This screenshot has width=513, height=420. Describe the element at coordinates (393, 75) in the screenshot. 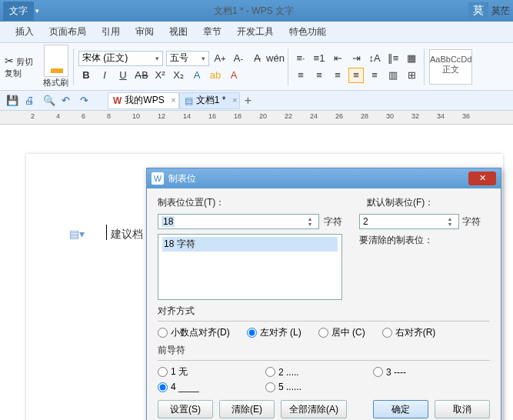

I see `shading-button: ▥` at that location.